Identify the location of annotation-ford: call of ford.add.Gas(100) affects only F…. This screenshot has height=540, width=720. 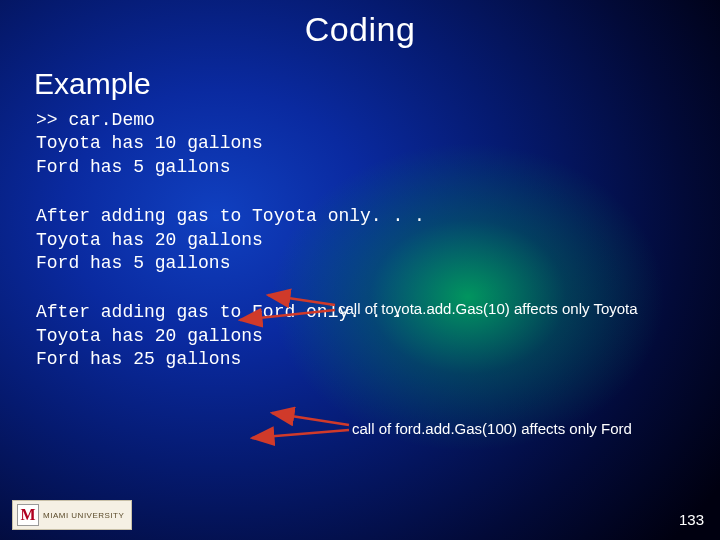
(492, 428).